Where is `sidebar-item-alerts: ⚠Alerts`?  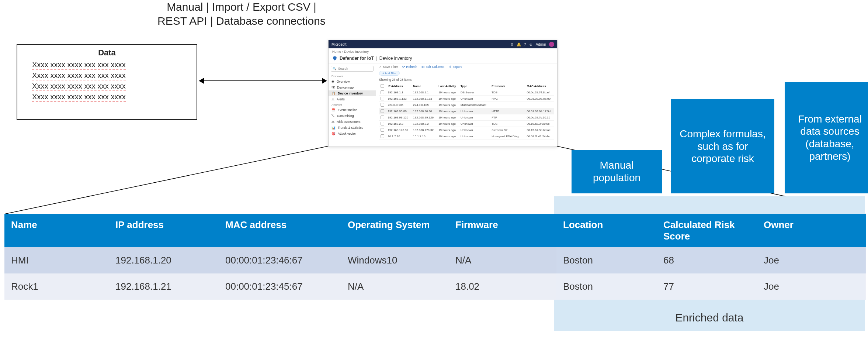
sidebar-item-alerts: ⚠Alerts is located at coordinates (352, 99).